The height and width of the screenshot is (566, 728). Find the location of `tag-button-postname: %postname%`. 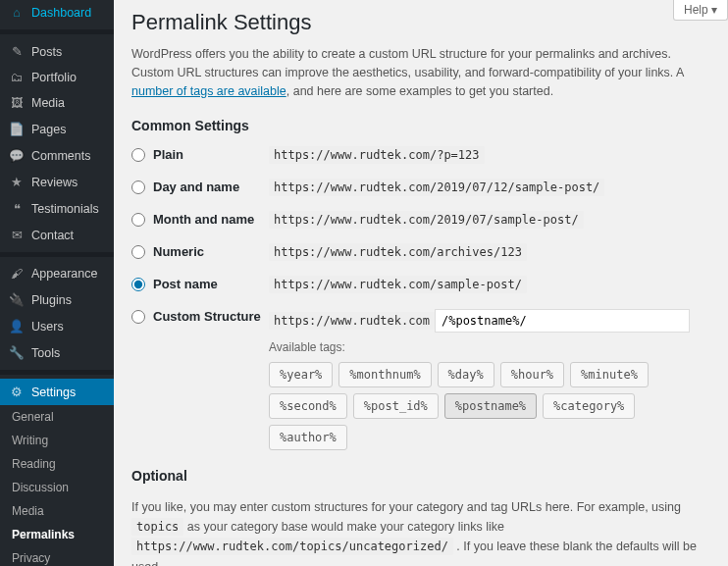

tag-button-postname: %postname% is located at coordinates (491, 406).